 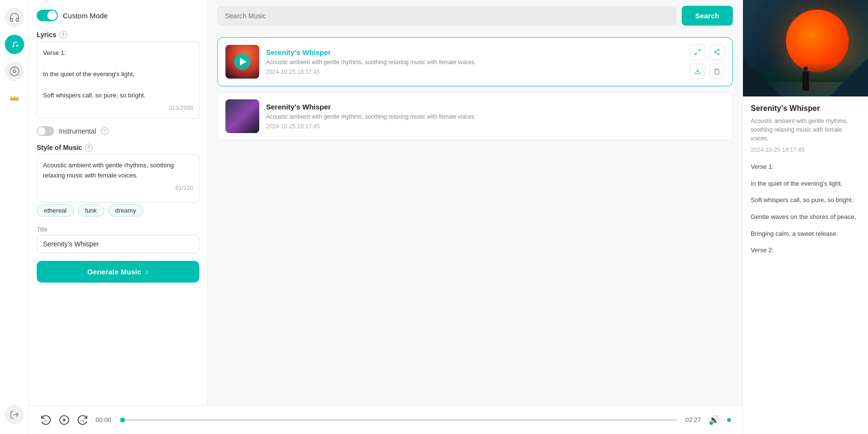 I want to click on bottom-player: 15 15 00:00 02:27 🔊, so click(x=386, y=420).